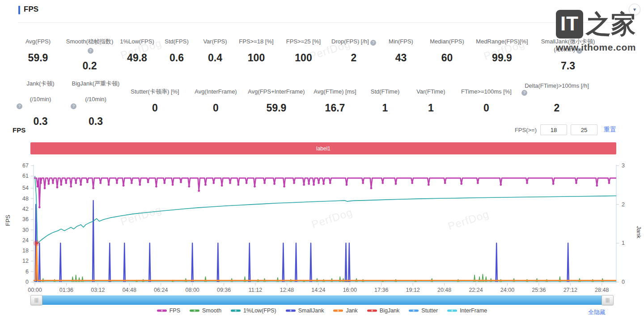  What do you see at coordinates (557, 104) in the screenshot?
I see `metric-cell: Delta(FTime)>100ms [/h]?2` at bounding box center [557, 104].